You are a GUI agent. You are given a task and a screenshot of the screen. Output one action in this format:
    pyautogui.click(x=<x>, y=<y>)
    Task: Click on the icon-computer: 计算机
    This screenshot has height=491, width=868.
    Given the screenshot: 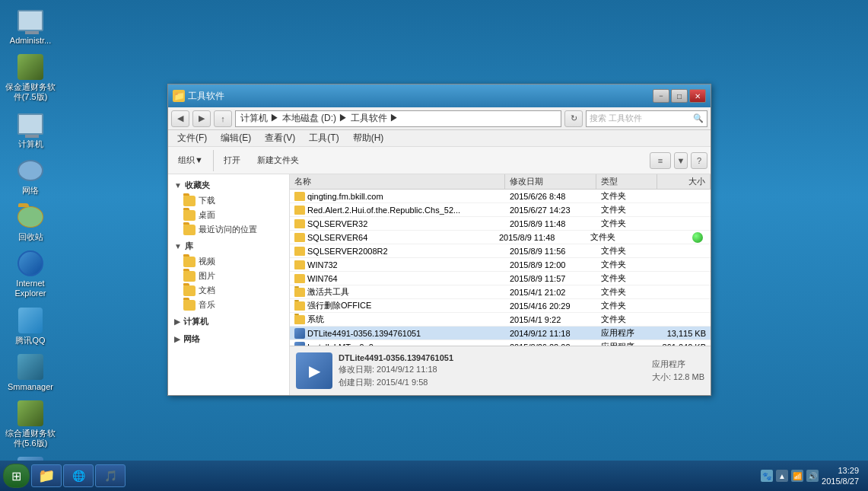 What is the action you would take?
    pyautogui.click(x=30, y=129)
    